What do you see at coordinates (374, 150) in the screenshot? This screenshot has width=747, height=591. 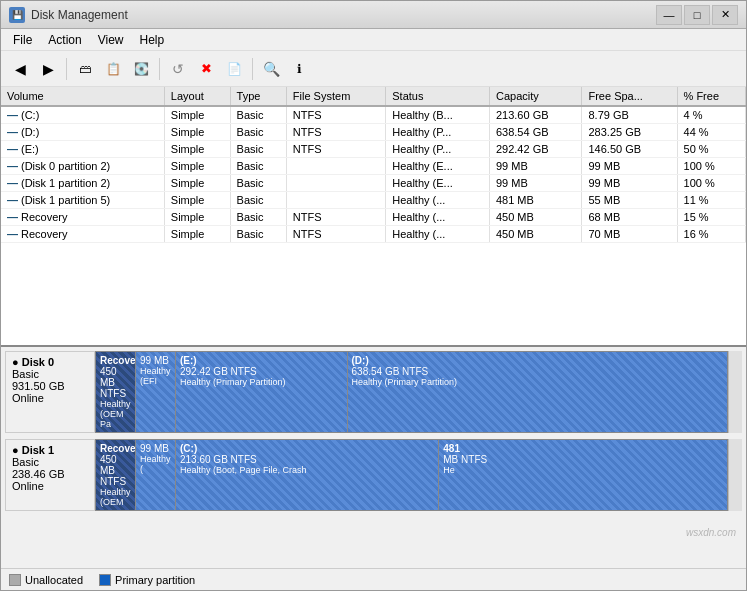 I see `table-row: —(E:) Simple Basic NTFS Healthy (P... 29…` at bounding box center [374, 150].